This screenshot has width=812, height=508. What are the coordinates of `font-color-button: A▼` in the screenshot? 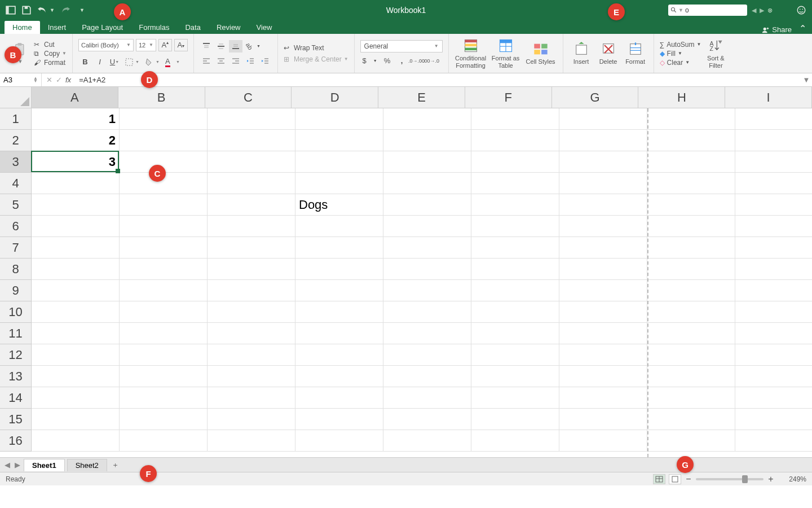 It's located at (173, 62).